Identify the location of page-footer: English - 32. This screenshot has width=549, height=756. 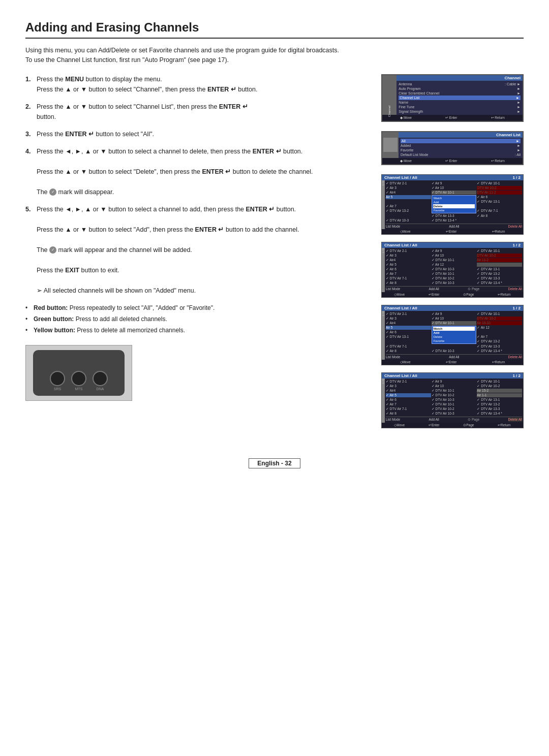
(274, 463).